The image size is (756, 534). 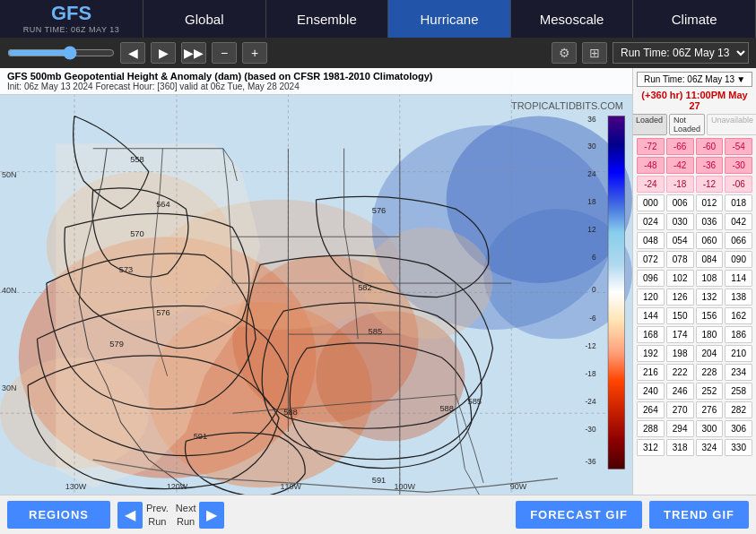 I want to click on run-time-label: Run Time: 06Z May 13, so click(x=689, y=79).